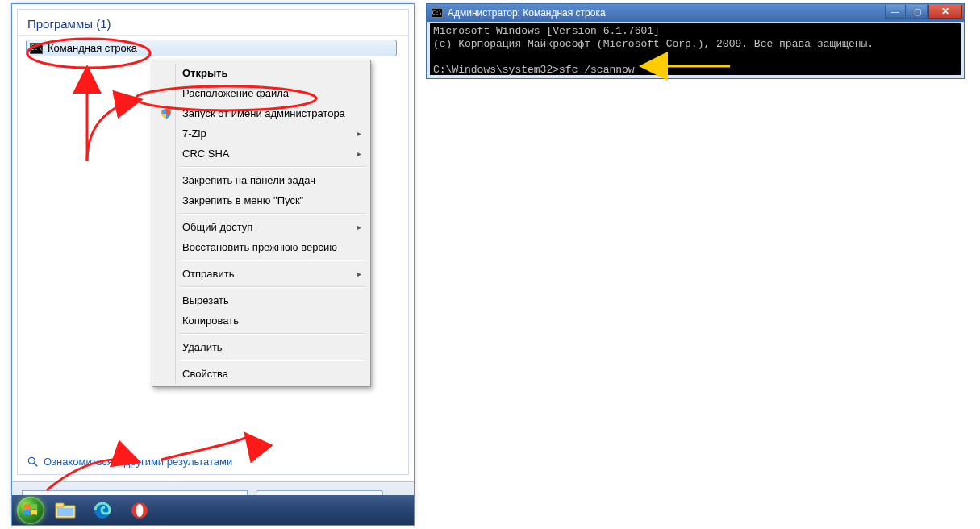 Image resolution: width=980 pixels, height=529 pixels. Describe the element at coordinates (547, 31) in the screenshot. I see `cmd-line1: Microsoft Windows [Version 6.1.7601]` at that location.